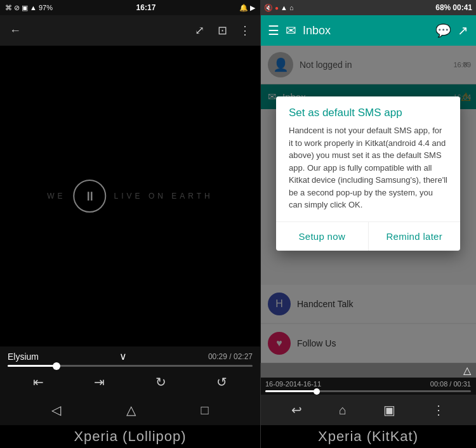 This screenshot has width=476, height=448. I want to click on status-right-left: 🔔 ▶, so click(248, 8).